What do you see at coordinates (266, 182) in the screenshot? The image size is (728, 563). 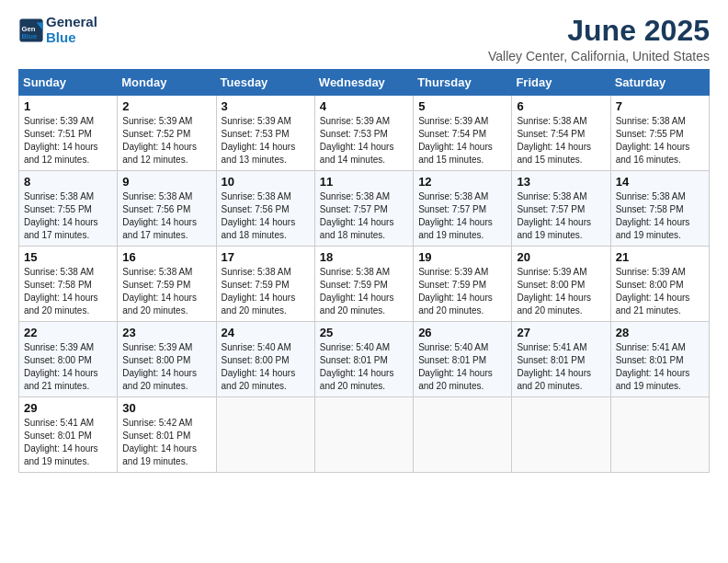 I see `day-number: 10` at bounding box center [266, 182].